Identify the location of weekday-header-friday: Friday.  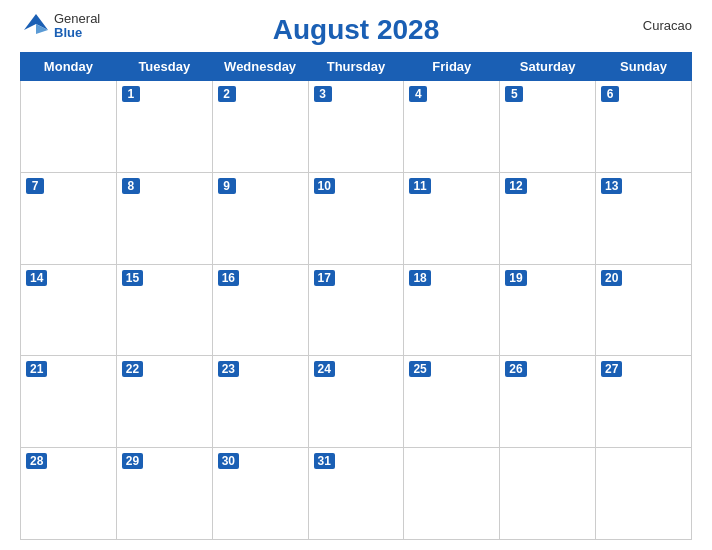
(452, 67).